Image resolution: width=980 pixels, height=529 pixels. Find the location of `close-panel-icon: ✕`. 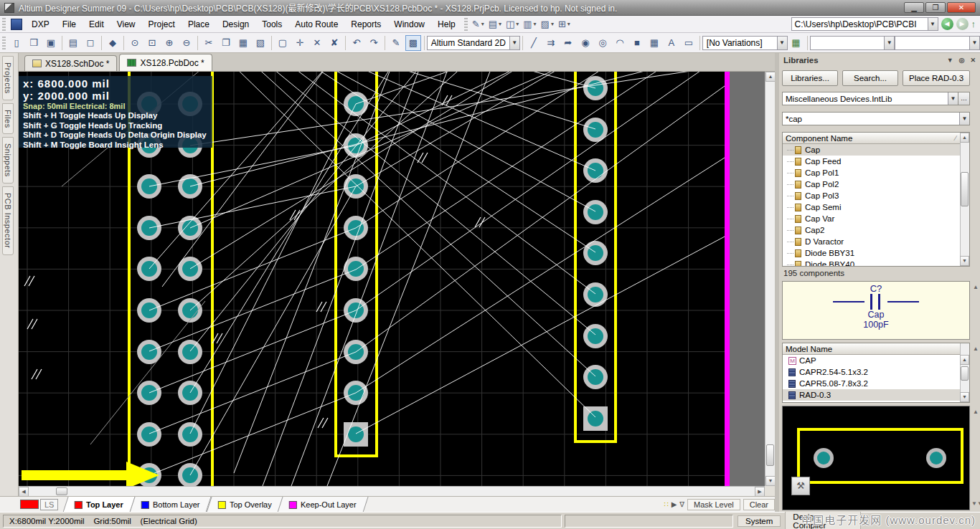

close-panel-icon: ✕ is located at coordinates (973, 60).